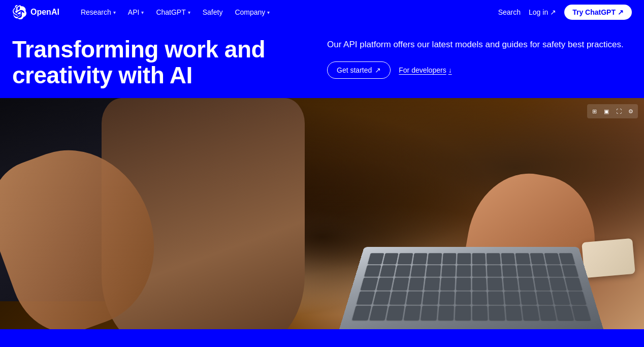  What do you see at coordinates (598, 12) in the screenshot?
I see `try-chatgpt-button: Try ChatGPT ↗` at bounding box center [598, 12].